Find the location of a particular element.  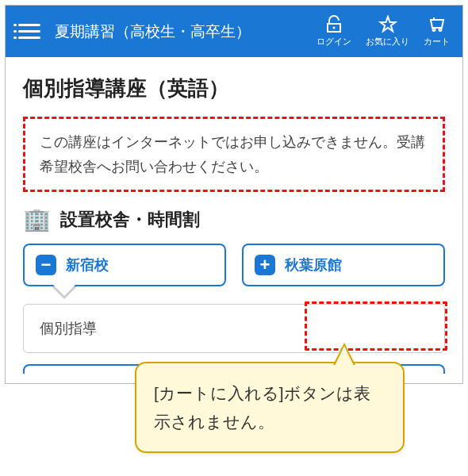

cart-button: カート is located at coordinates (436, 32).